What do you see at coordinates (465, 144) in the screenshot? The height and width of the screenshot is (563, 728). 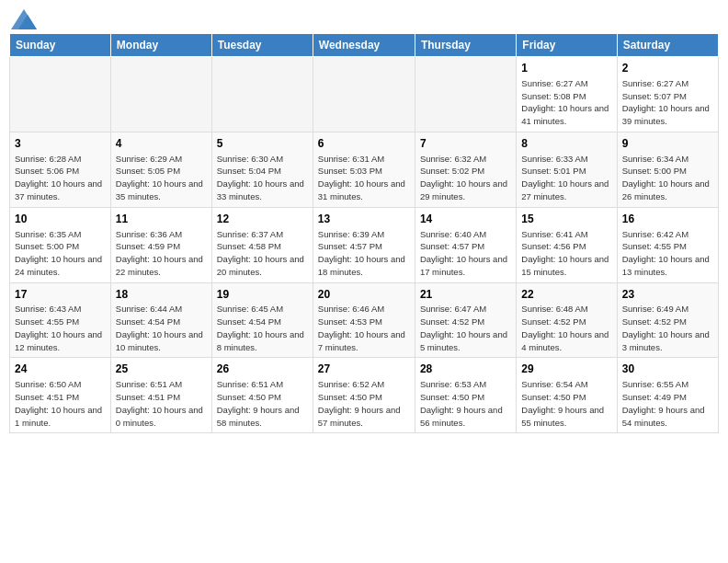 I see `day-number: 7` at bounding box center [465, 144].